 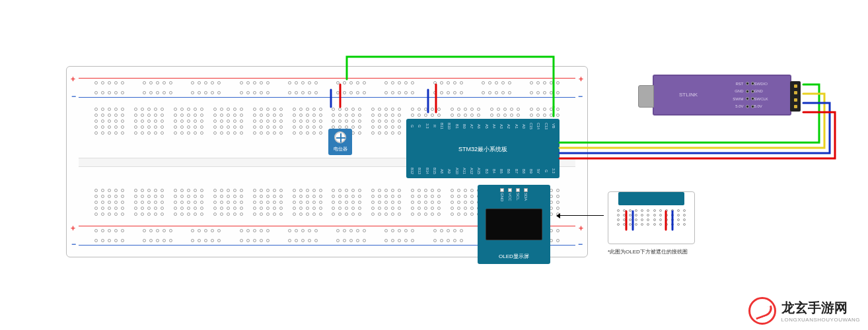 I want to click on oled-wiring-detail, so click(x=651, y=218).